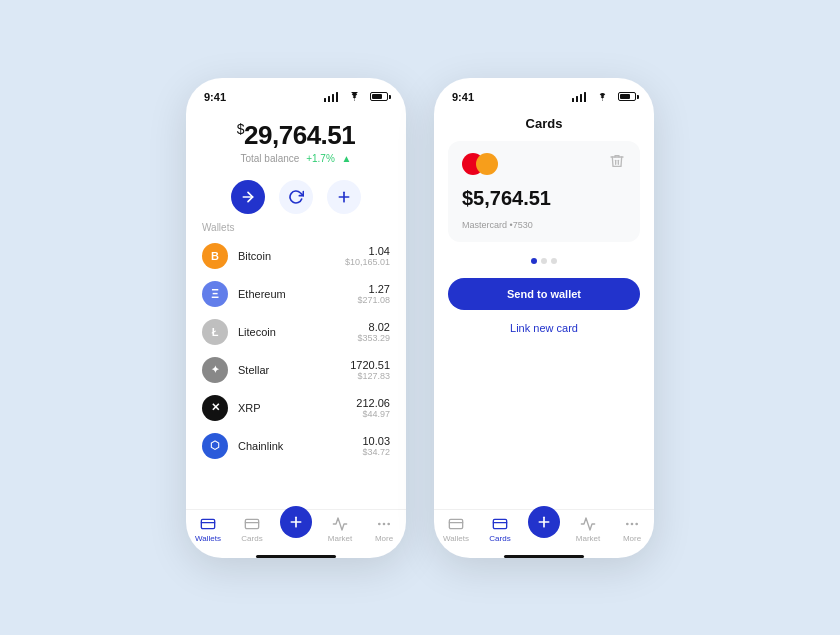 This screenshot has width=840, height=635. Describe the element at coordinates (320, 158) in the screenshot. I see `balance-change: +1.7%` at that location.